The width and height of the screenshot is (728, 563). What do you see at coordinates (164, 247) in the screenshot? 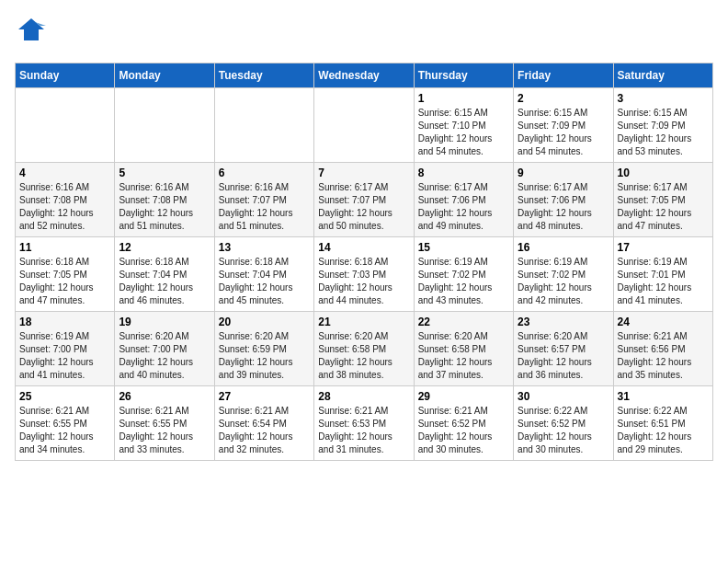
I see `day-number: 12` at bounding box center [164, 247].